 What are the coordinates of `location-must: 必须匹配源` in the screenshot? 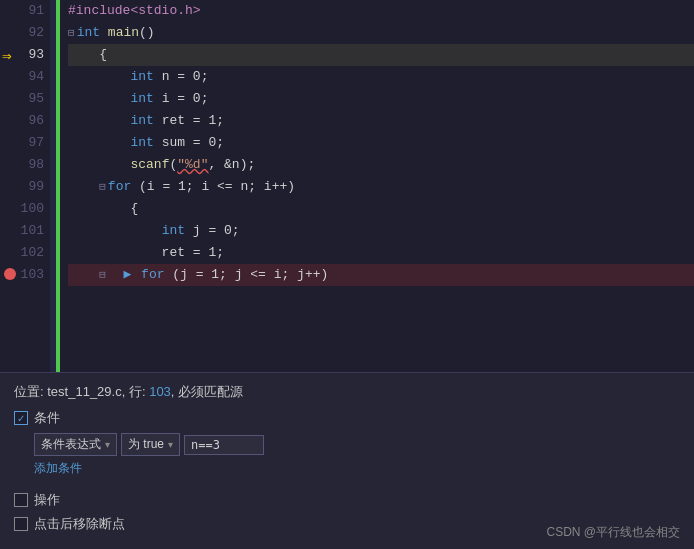 It's located at (210, 392).